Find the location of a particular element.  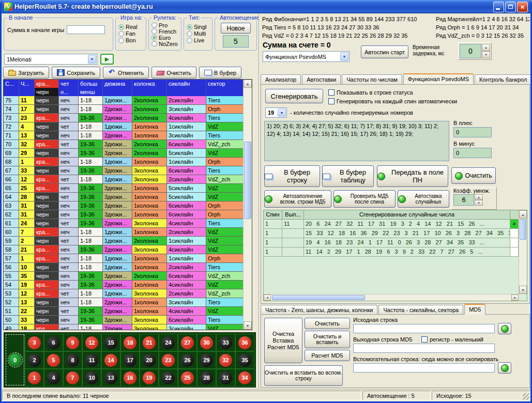

source-globe-button is located at coordinates (505, 329).